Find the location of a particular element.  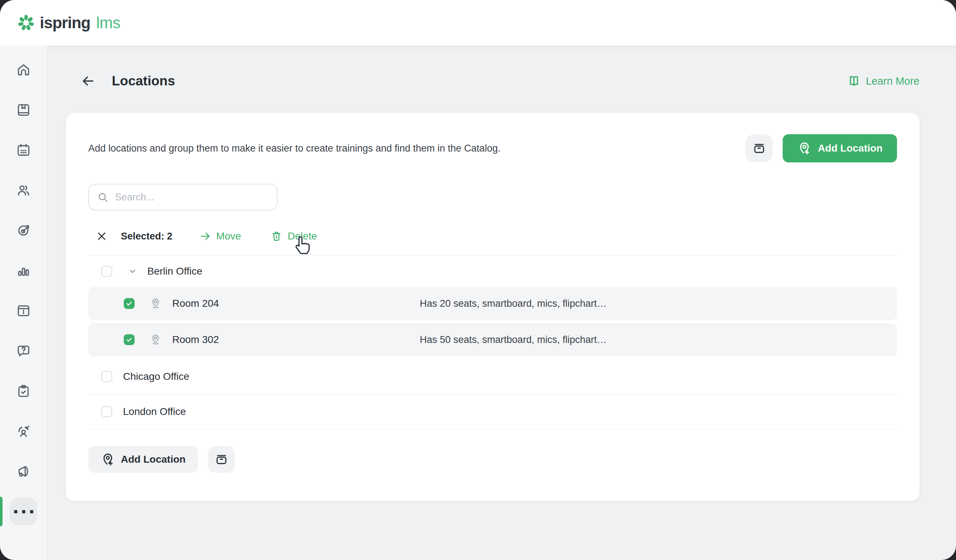

assignments-icon is located at coordinates (24, 391).